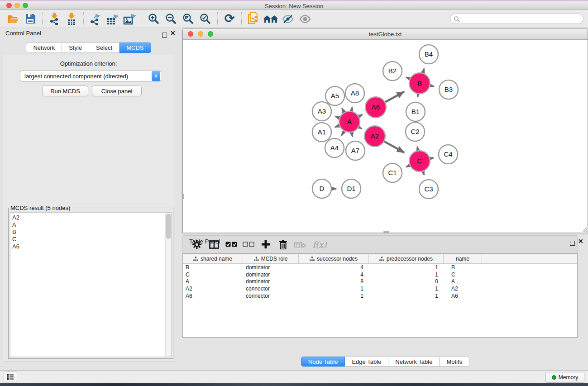 This screenshot has width=588, height=386. What do you see at coordinates (322, 189) in the screenshot?
I see `node-D: D` at bounding box center [322, 189].